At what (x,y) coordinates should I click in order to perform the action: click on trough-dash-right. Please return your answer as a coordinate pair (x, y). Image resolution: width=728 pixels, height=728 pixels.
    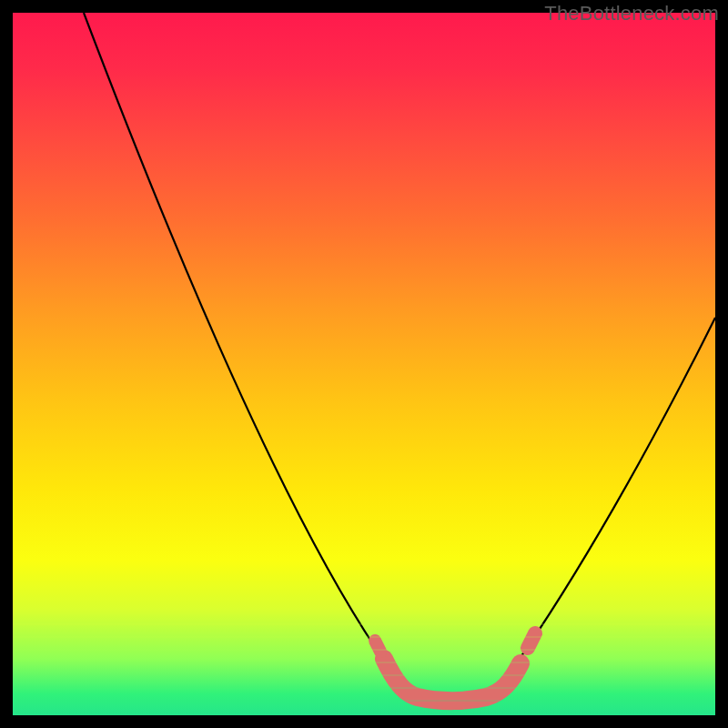
    Looking at the image, I should click on (531, 641).